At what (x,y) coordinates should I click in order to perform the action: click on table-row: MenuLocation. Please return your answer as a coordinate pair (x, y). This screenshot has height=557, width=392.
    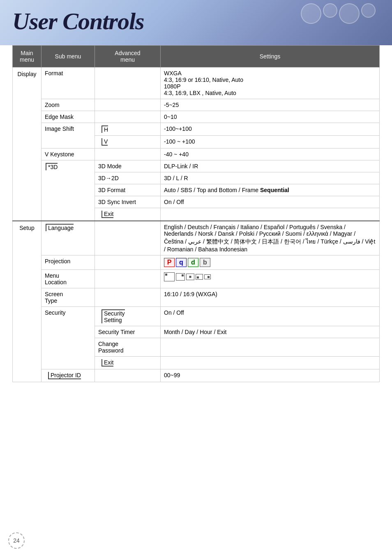
    Looking at the image, I should click on (196, 279).